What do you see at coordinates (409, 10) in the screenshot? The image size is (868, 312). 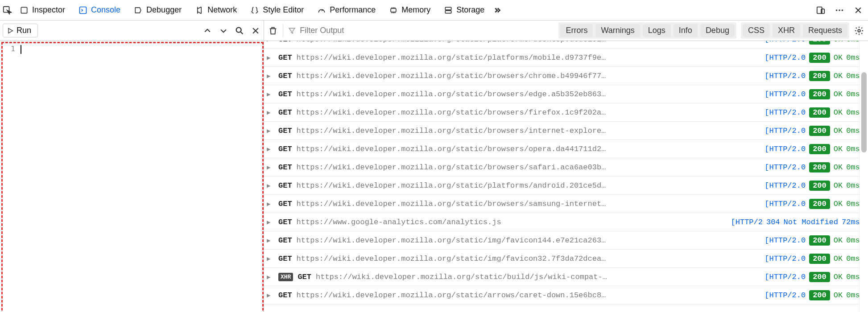 I see `tab-memory: Memory` at bounding box center [409, 10].